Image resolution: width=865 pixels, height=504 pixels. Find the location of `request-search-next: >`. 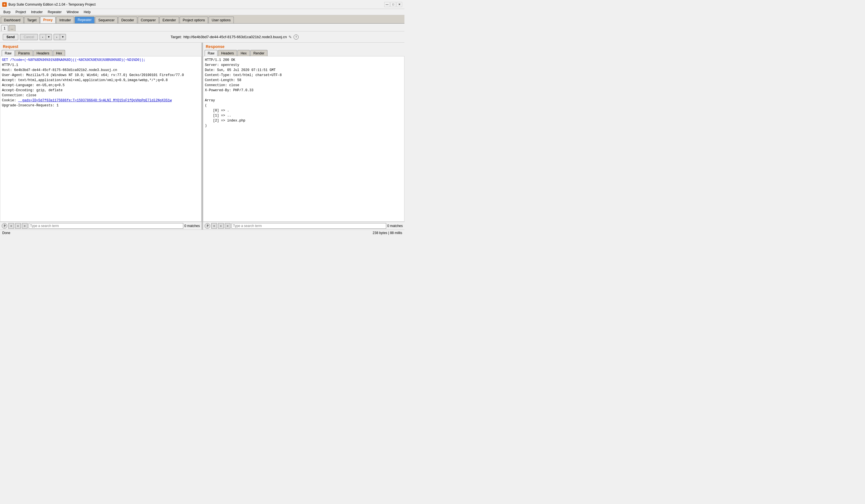

request-search-next: > is located at coordinates (25, 226).